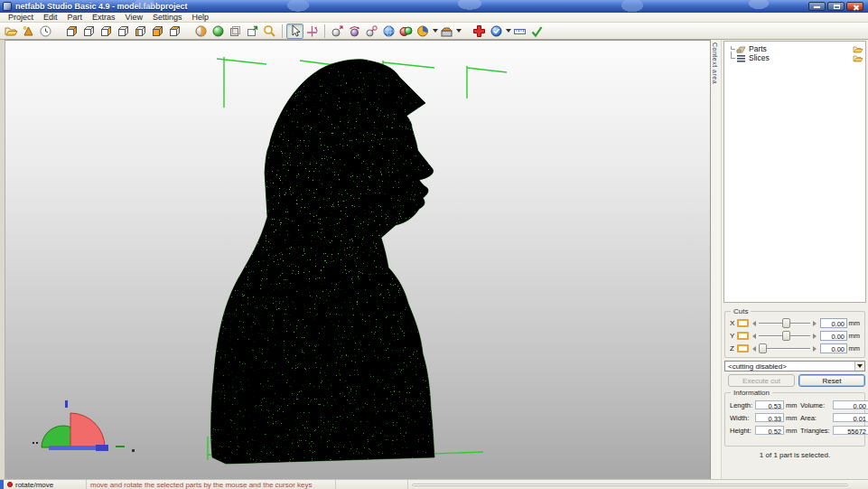  What do you see at coordinates (858, 49) in the screenshot?
I see `load-parts-folder-icon` at bounding box center [858, 49].